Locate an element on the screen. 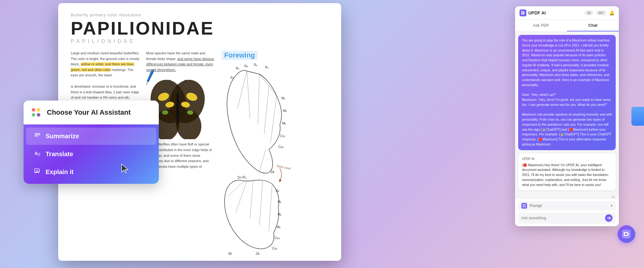  tab-ask-pdf: Ask PDF is located at coordinates (541, 26).